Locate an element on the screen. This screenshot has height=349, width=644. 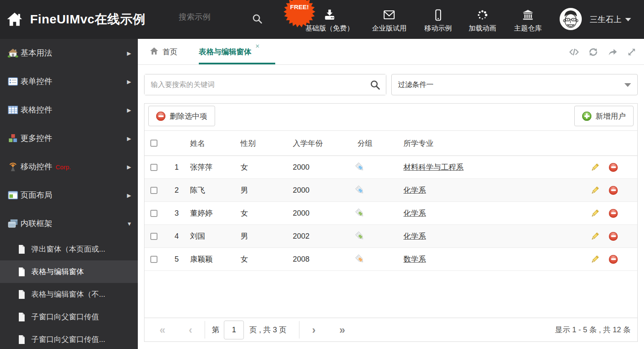
sidebar-item-label: 基本用法 is located at coordinates (36, 53).